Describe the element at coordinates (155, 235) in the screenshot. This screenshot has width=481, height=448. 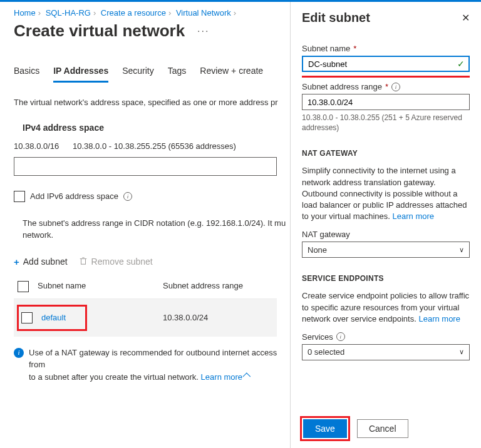
I see `subnet-desc2: network.` at that location.